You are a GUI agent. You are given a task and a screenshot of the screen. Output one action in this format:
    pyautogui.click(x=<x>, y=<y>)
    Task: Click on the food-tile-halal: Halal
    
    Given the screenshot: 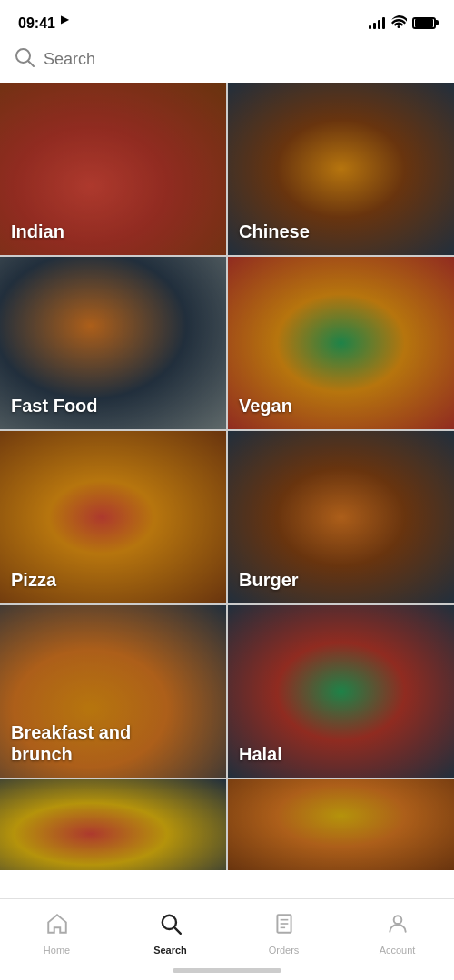 What is the action you would take?
    pyautogui.click(x=341, y=691)
    